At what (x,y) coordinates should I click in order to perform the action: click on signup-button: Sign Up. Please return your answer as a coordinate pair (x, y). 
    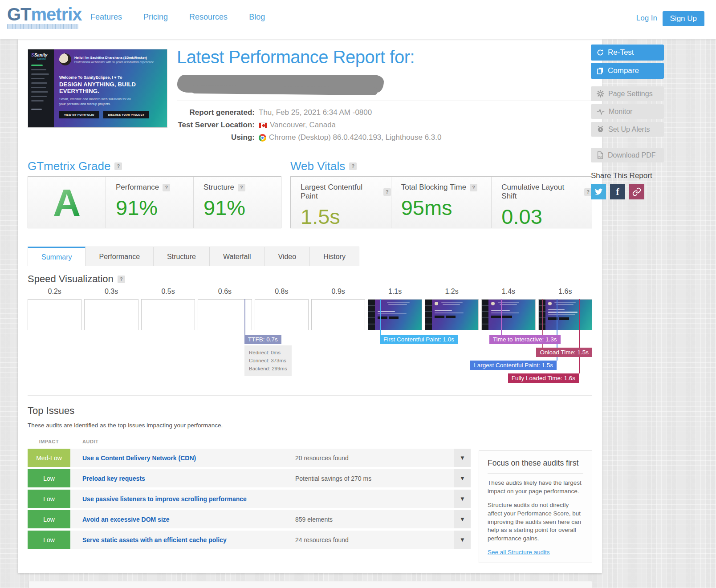
    Looking at the image, I should click on (683, 19).